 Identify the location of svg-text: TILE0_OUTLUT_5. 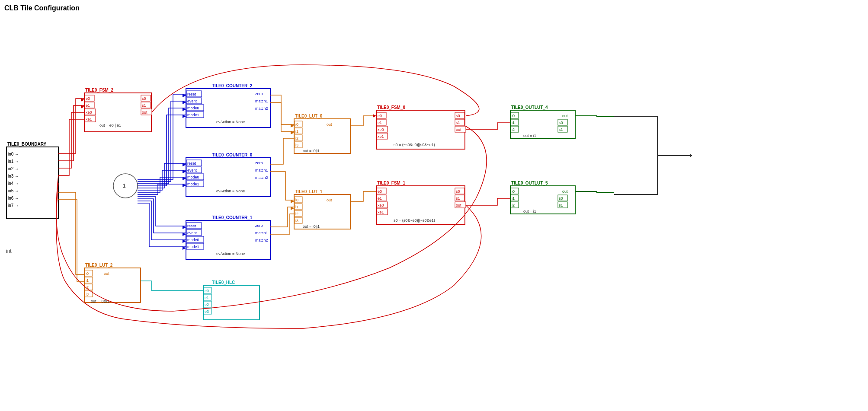
(529, 183).